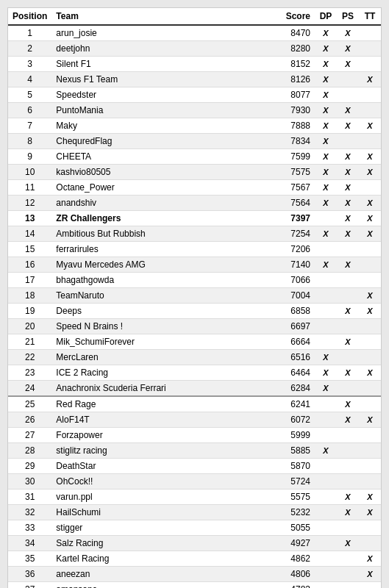 This screenshot has height=588, width=389. I want to click on position-cell: 35, so click(29, 559).